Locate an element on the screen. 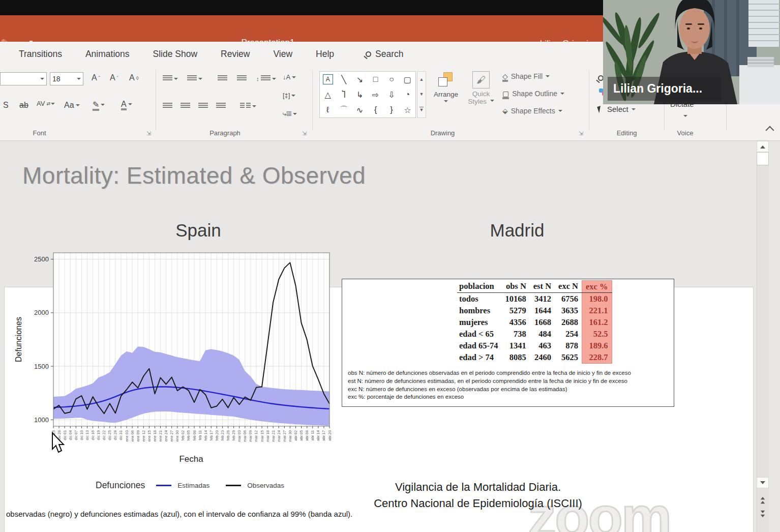 This screenshot has height=532, width=780. textbox-shape-icon: A is located at coordinates (328, 79).